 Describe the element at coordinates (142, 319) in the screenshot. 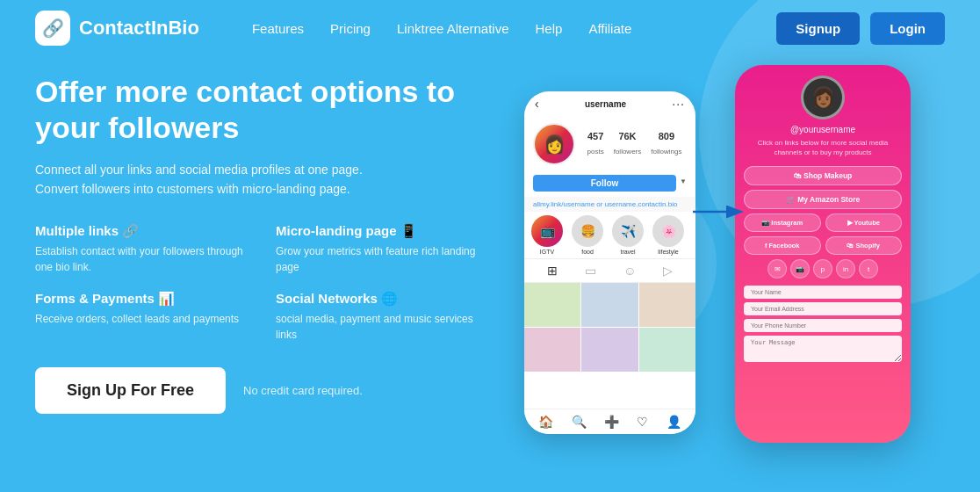

I see `feature-forms-desc: Receive orders, collect leads and paymen…` at that location.